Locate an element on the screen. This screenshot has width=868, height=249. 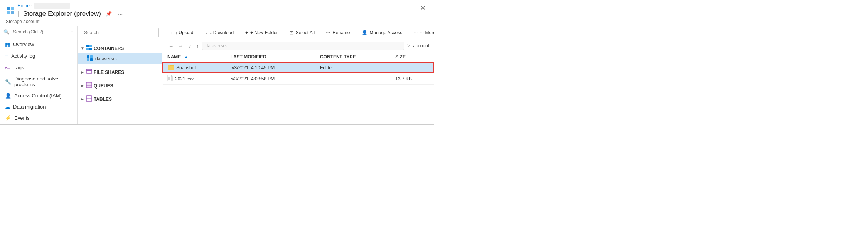
activity-log-icon: ≡ is located at coordinates (7, 56).